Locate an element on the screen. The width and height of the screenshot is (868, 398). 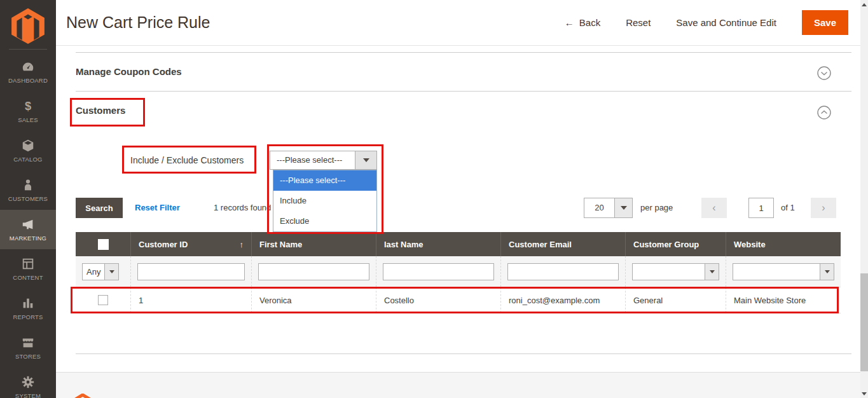
cell-customer-group: General is located at coordinates (675, 300).